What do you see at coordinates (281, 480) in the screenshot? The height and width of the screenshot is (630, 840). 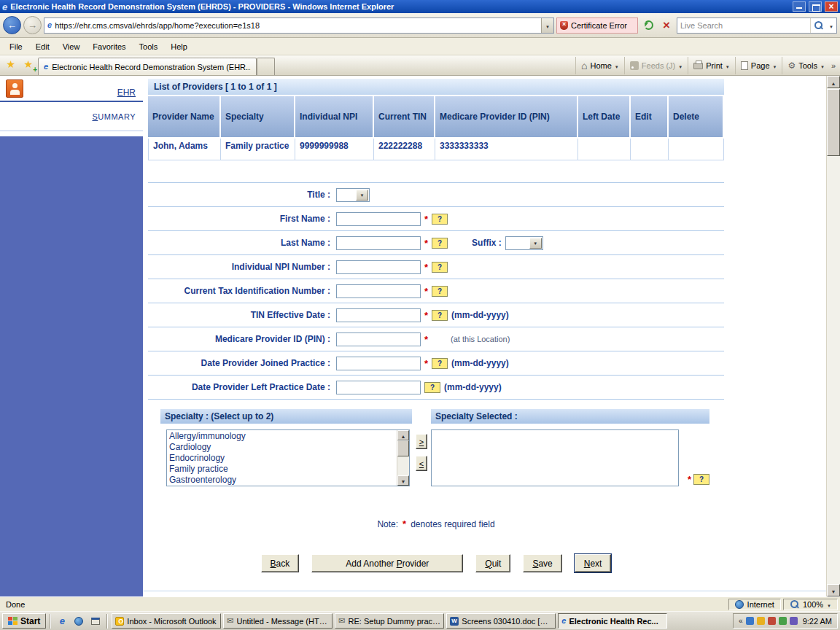 I see `specialty-option: Gastroenterology` at bounding box center [281, 480].